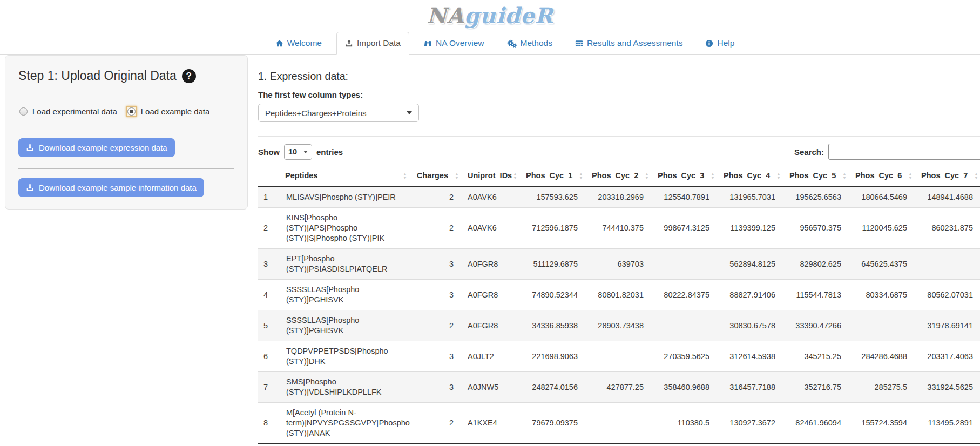 This screenshot has width=980, height=446. What do you see at coordinates (24, 111) in the screenshot?
I see `radio-unchecked-icon` at bounding box center [24, 111].